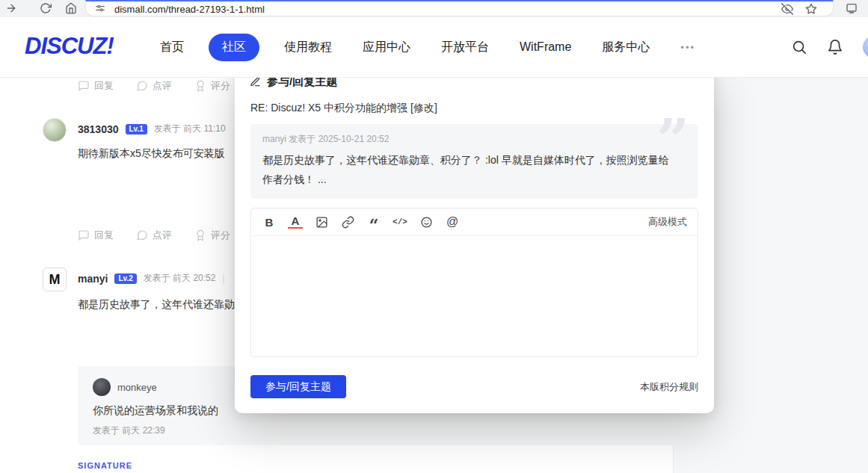 This screenshot has width=868, height=473. I want to click on advanced-mode-link: 高级模式, so click(668, 222).